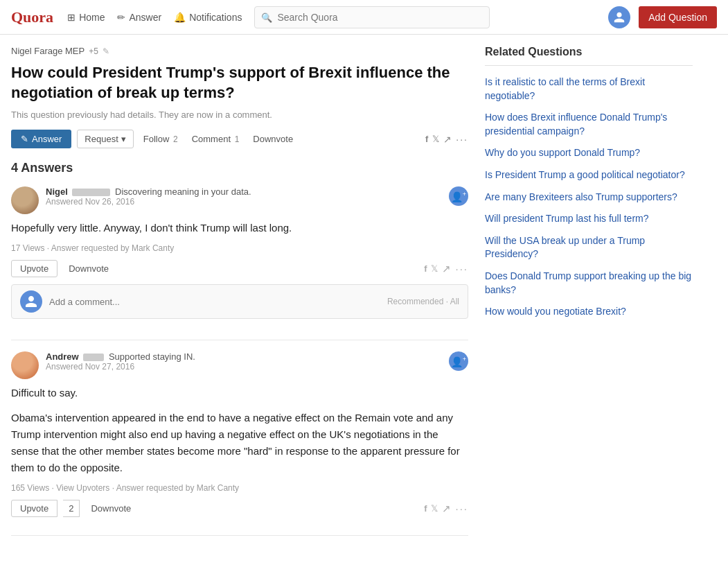  What do you see at coordinates (112, 248) in the screenshot?
I see `requested-by: Answer requested by Mark Canty` at bounding box center [112, 248].